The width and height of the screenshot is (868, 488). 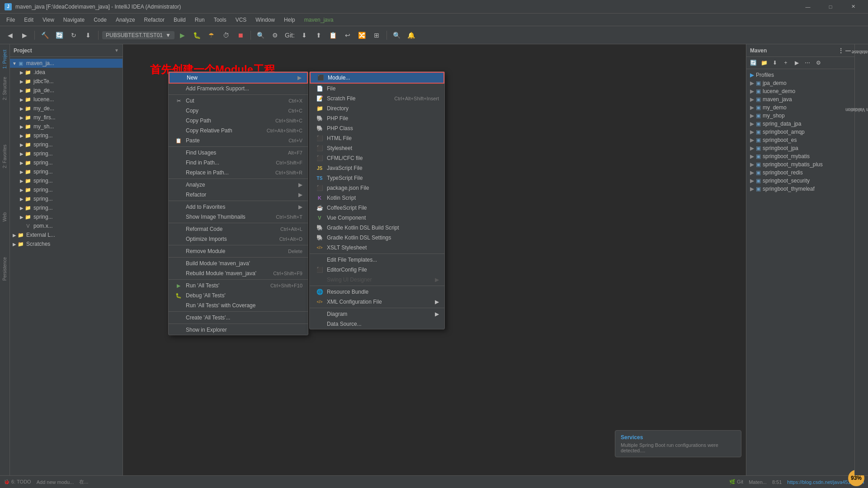 I want to click on maven-refresh: 🔄, so click(x=753, y=63).